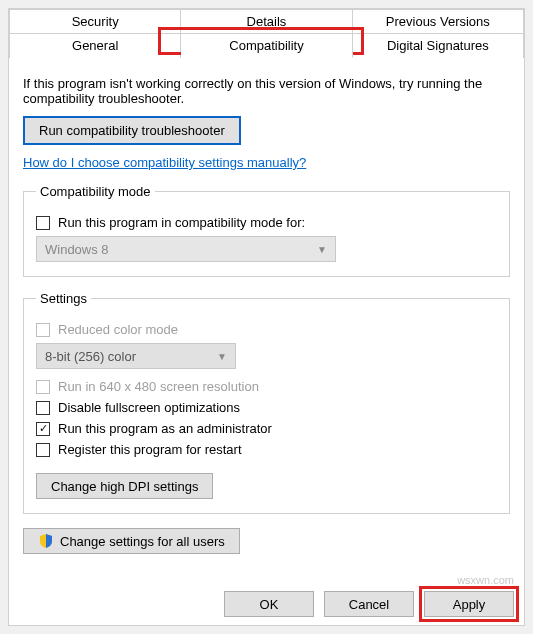 The image size is (533, 634). I want to click on ok-button: OK, so click(269, 604).